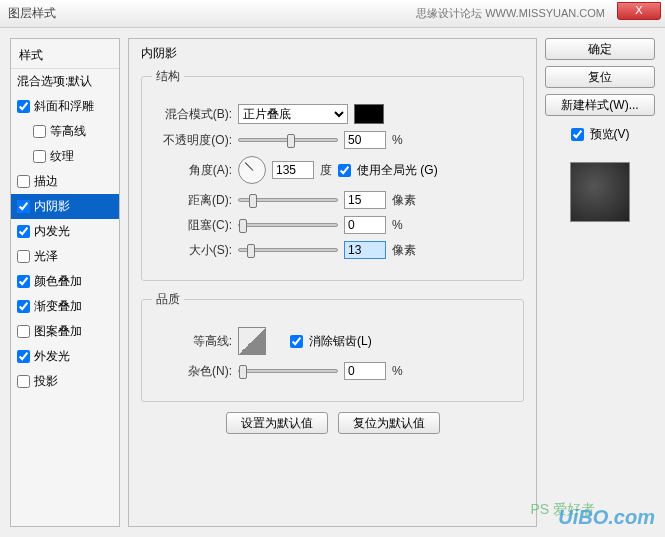 The image size is (665, 537). What do you see at coordinates (344, 170) in the screenshot?
I see `global-light-checkbox` at bounding box center [344, 170].